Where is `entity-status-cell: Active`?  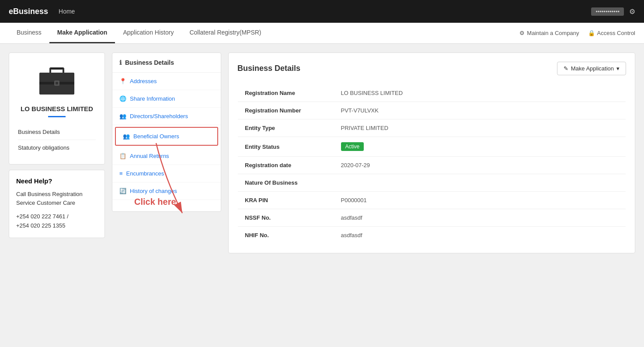
entity-status-cell: Active is located at coordinates (480, 147).